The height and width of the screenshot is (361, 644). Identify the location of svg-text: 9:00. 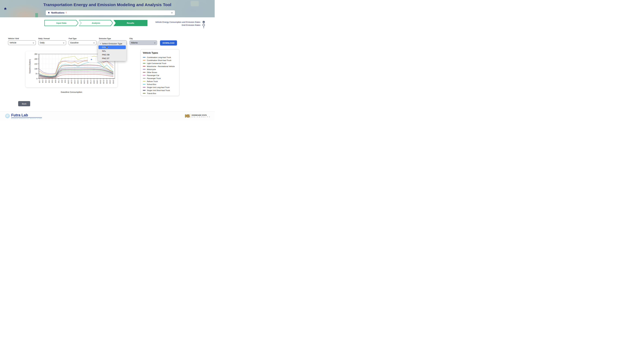
(65, 81).